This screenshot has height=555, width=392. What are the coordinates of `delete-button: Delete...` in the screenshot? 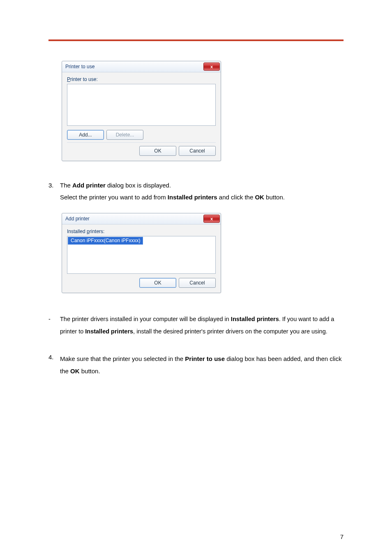 It's located at (125, 135).